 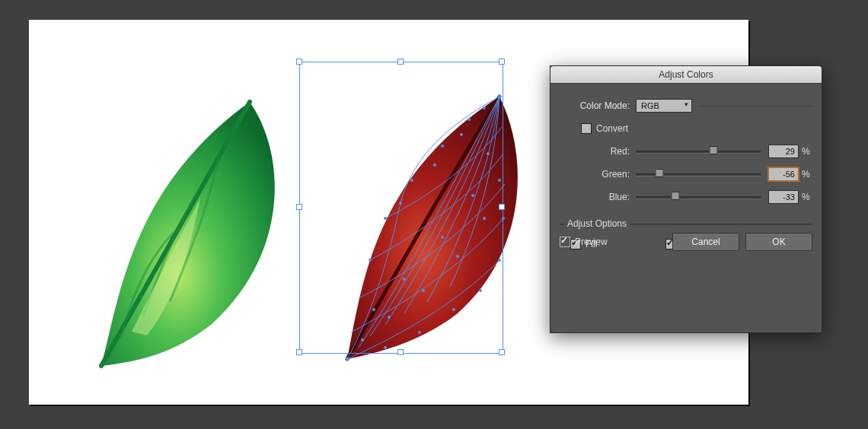 I want to click on dialog-body: Color Mode: RGB Convert Red:29%Green:-56…, so click(x=686, y=171).